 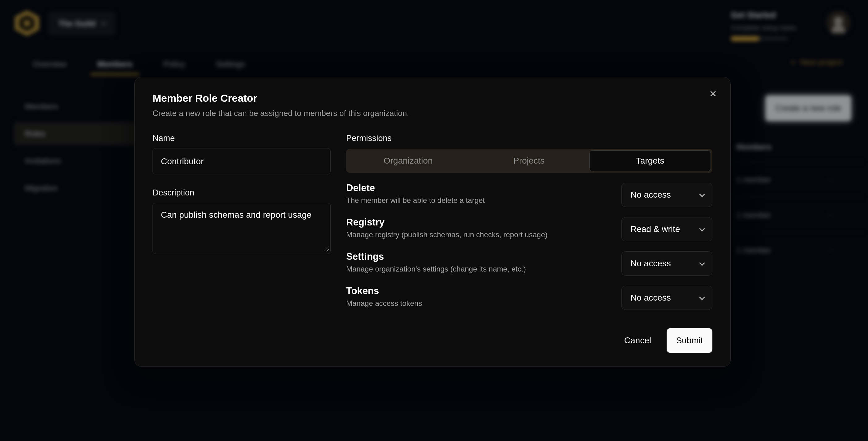 I want to click on tab-organization: Organization, so click(x=408, y=161).